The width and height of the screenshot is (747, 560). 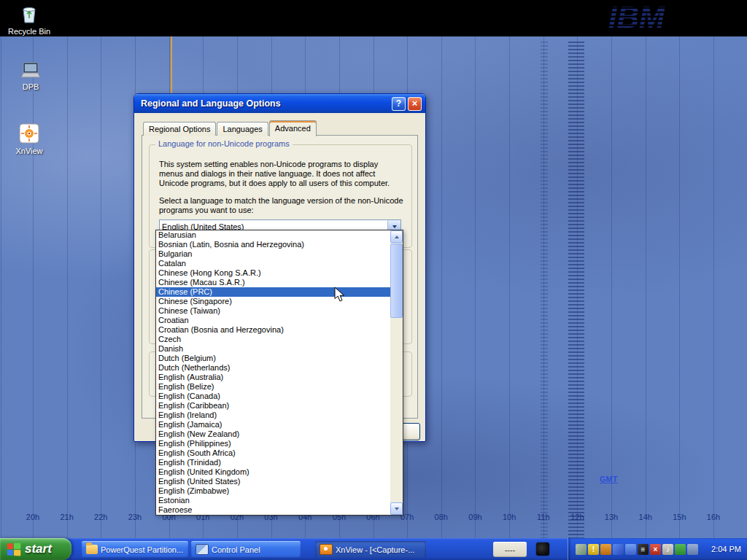 I want to click on taskbar-button-label: Control Panel, so click(x=236, y=550).